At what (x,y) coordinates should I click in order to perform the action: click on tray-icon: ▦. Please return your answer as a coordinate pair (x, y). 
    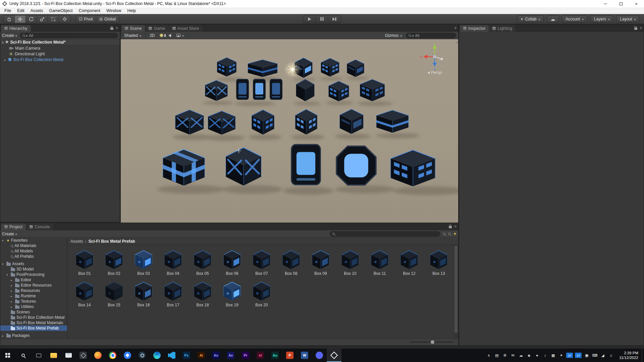
    Looking at the image, I should click on (553, 355).